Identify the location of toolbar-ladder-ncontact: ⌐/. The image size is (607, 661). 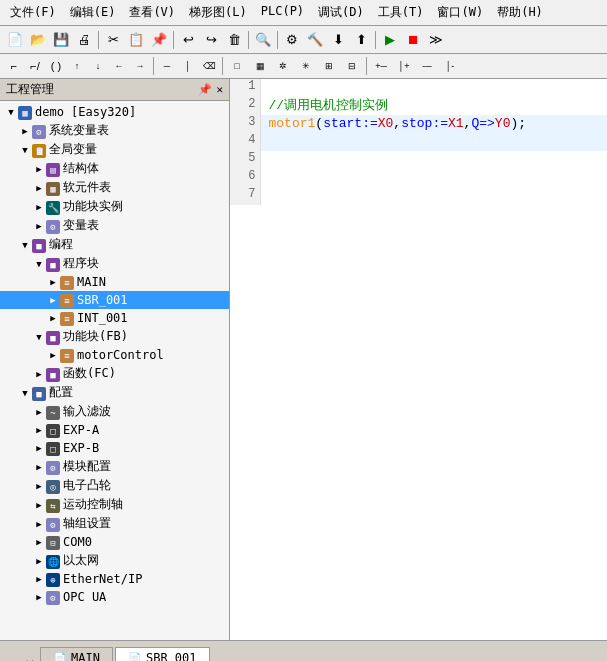
(35, 66).